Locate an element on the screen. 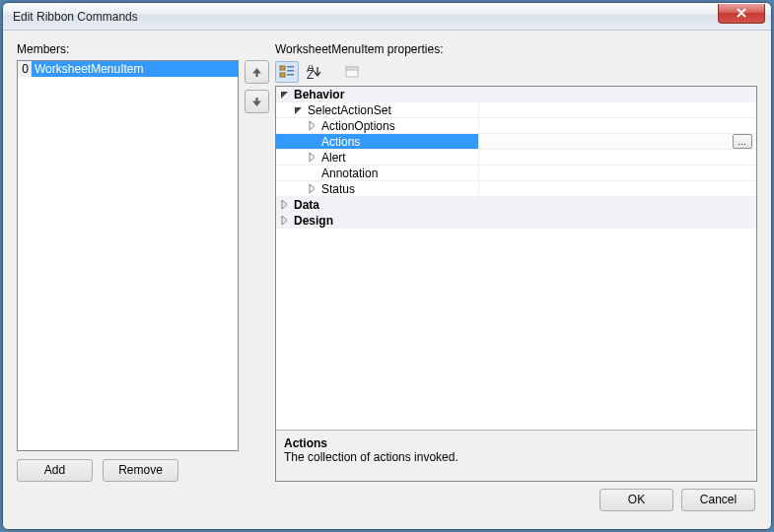 This screenshot has height=532, width=774. property-row: SelectActionSet is located at coordinates (517, 110).